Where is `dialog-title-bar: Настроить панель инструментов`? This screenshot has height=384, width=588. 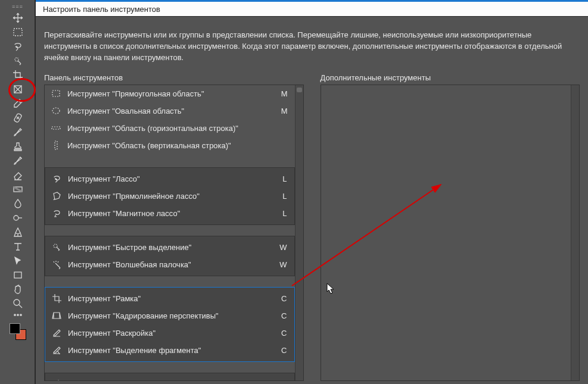 dialog-title-bar: Настроить панель инструментов is located at coordinates (312, 8).